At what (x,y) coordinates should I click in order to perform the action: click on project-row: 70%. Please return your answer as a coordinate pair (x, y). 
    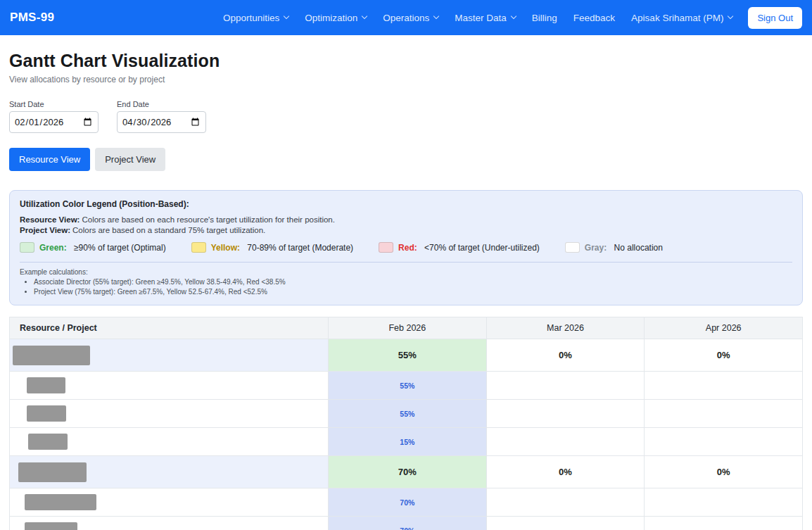
    Looking at the image, I should click on (407, 503).